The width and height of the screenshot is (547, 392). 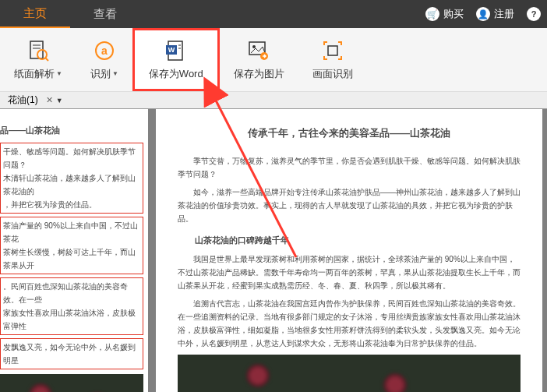 I want to click on left-heading: 品——山茶花油, so click(x=72, y=131).